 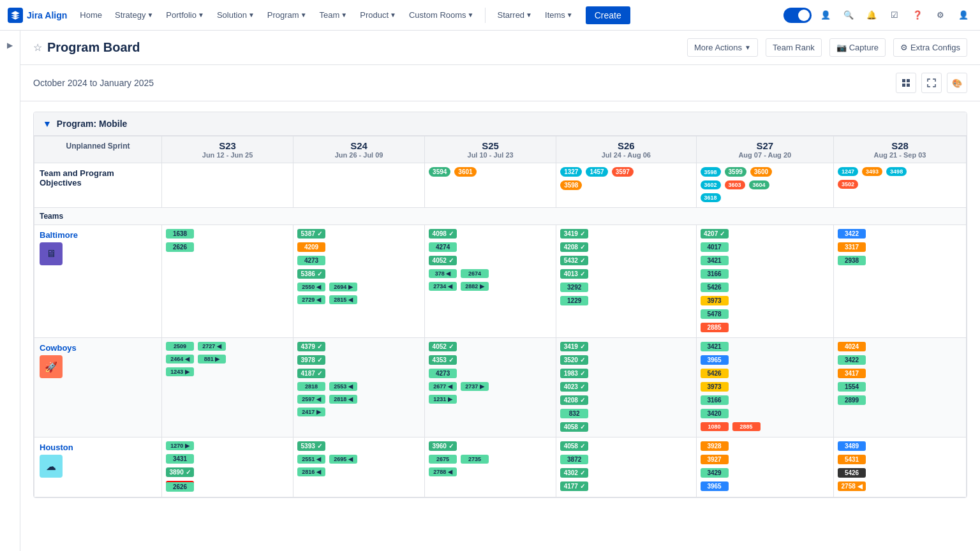 I want to click on nav-starred: Starred ▼, so click(x=514, y=15).